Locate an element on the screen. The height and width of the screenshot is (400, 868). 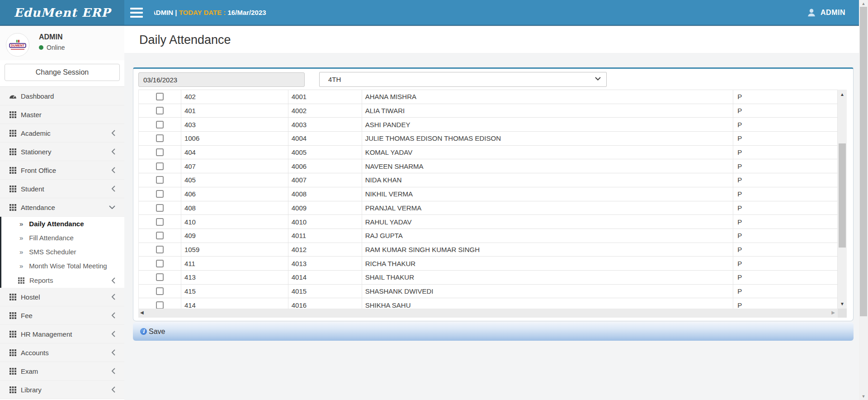
brand-logo-block: EduMent ERP is located at coordinates (62, 13).